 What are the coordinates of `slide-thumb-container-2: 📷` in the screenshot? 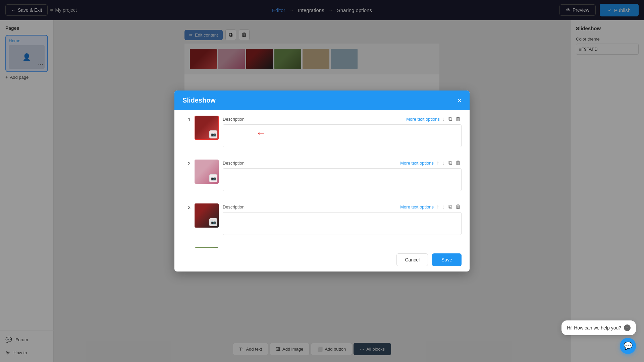 It's located at (207, 172).